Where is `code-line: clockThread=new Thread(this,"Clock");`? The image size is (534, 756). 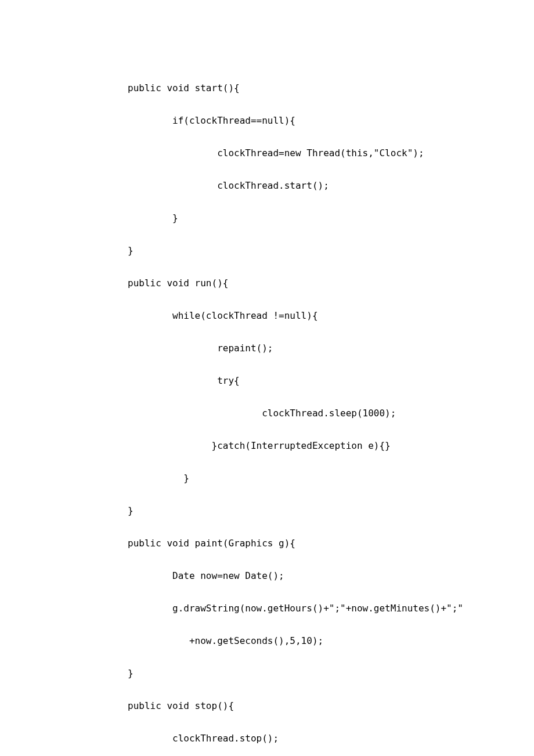 code-line: clockThread=new Thread(this,"Clock"); is located at coordinates (296, 153).